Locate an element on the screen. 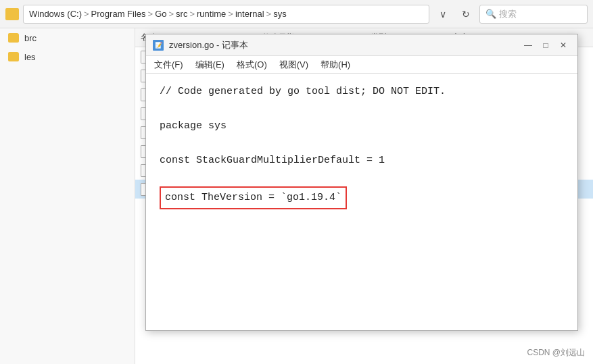 This screenshot has width=593, height=364. sidebar-item-les: les is located at coordinates (68, 57).